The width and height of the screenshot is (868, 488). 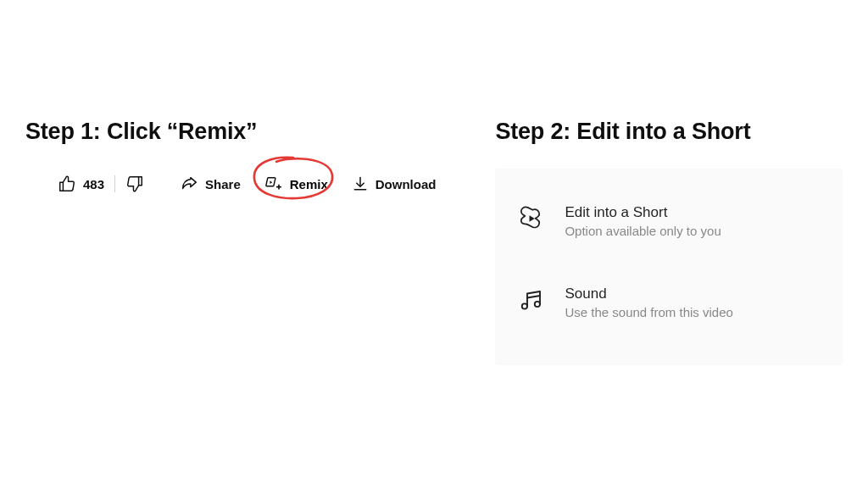 What do you see at coordinates (235, 184) in the screenshot?
I see `video-action-bar: 483 Share` at bounding box center [235, 184].